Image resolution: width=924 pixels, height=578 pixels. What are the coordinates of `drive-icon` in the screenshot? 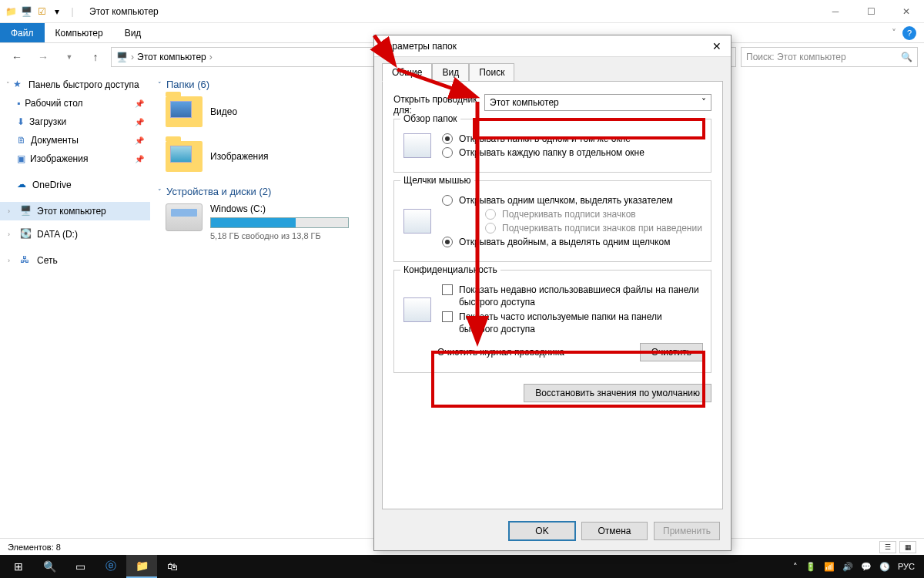 It's located at (184, 217).